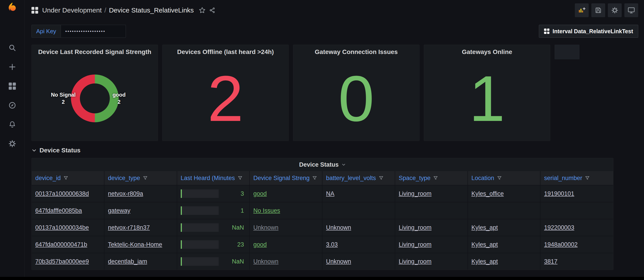  Describe the element at coordinates (226, 93) in the screenshot. I see `panel-devices-offline: Devices Offline (last heard >24h) 2` at that location.